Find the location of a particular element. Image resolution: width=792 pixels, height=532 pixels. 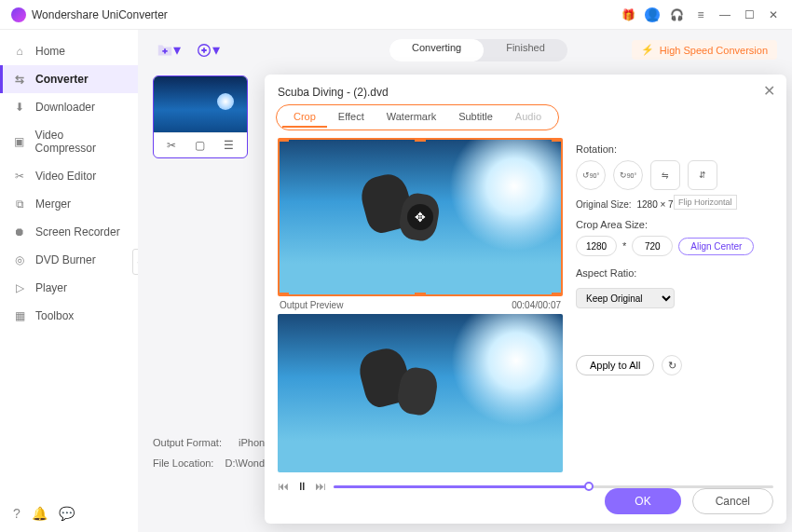

tab-effect: Effect is located at coordinates (351, 117).